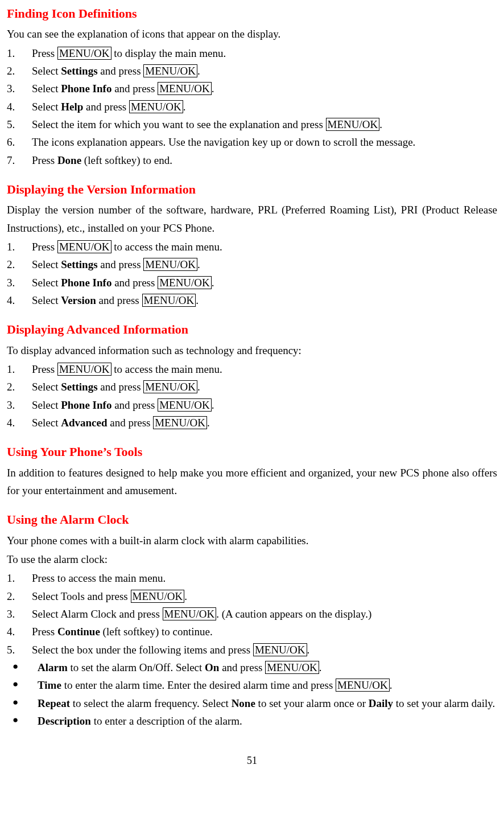  I want to click on step: Press Done (left softkey) to end., so click(252, 161).